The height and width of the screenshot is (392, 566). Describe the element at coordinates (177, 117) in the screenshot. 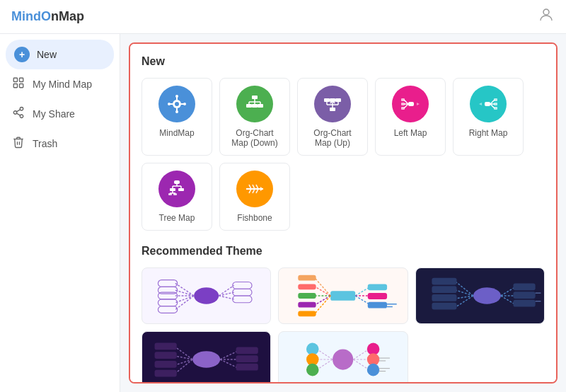

I see `template-mindmap: MindMap` at that location.